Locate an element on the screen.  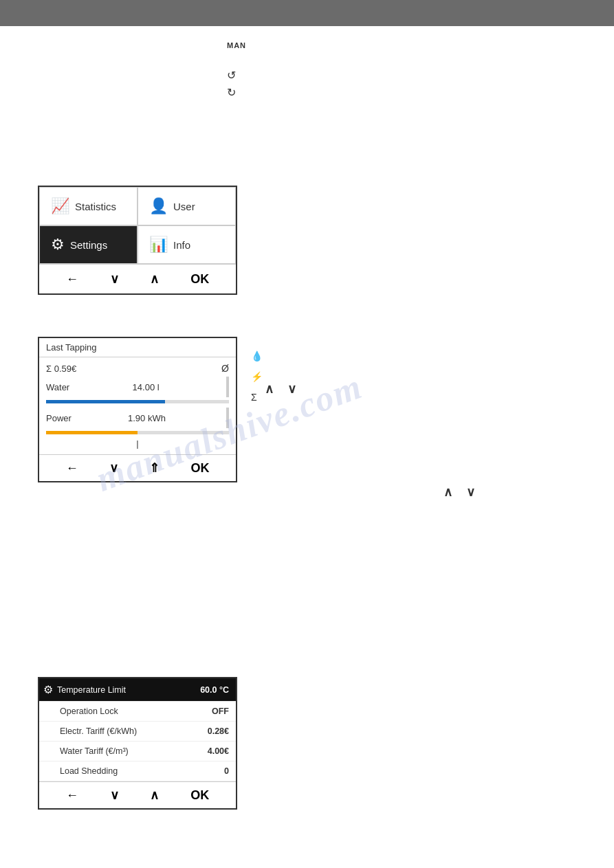
menu-item-statistics: 📈 Statistics is located at coordinates (88, 206).